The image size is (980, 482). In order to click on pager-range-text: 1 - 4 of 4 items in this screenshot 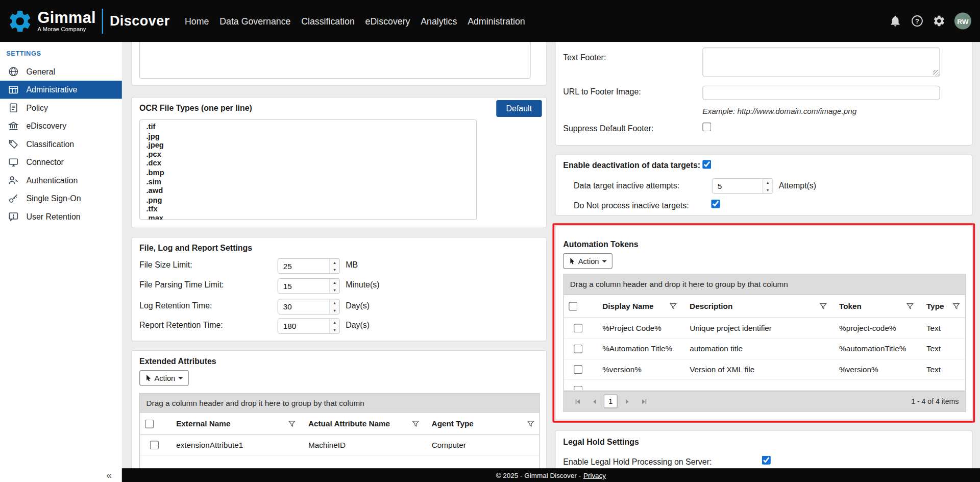, I will do `click(935, 401)`.